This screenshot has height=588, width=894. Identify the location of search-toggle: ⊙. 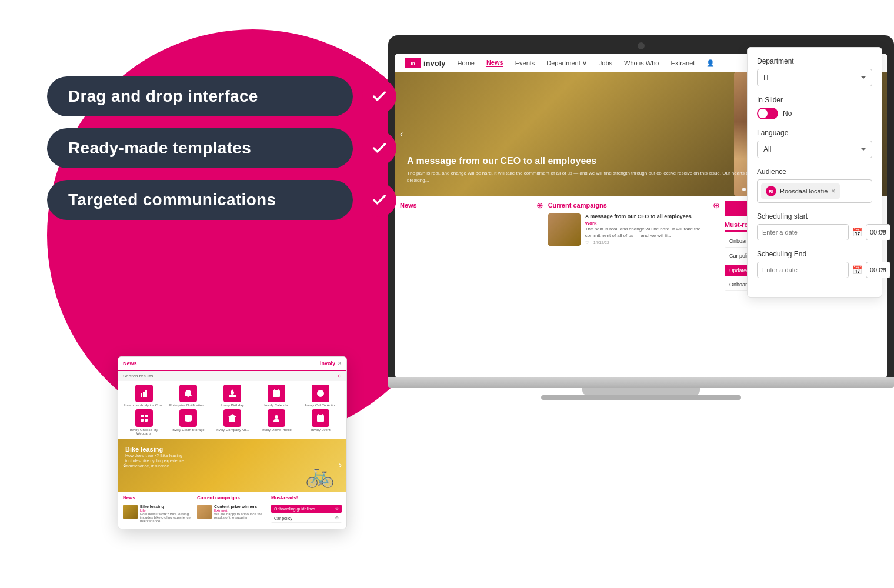
(340, 376).